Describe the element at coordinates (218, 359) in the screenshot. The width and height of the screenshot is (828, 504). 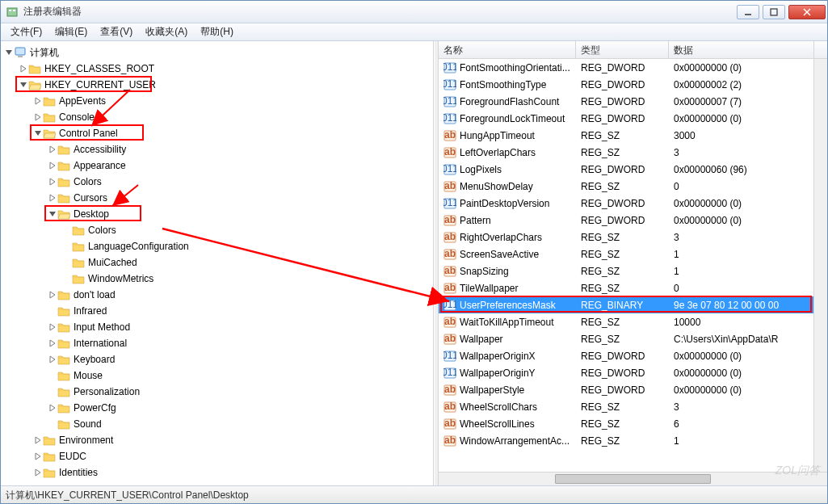
I see `tree-item: Keyboard` at that location.